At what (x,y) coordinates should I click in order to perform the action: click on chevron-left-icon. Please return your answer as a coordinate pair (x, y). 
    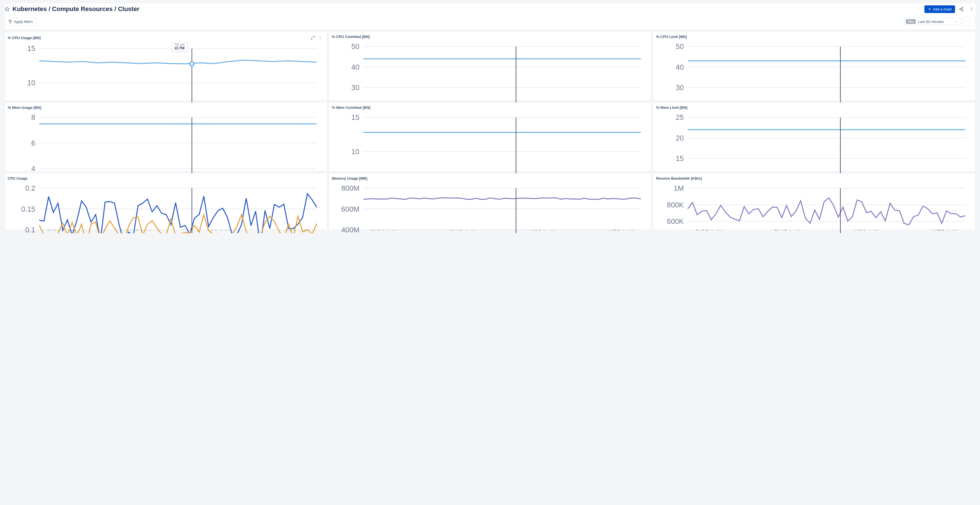
    Looking at the image, I should click on (966, 21).